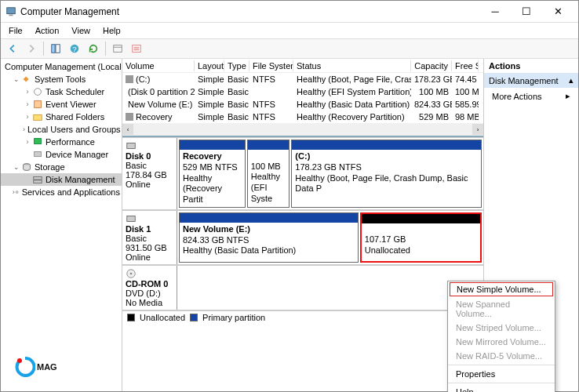 The height and width of the screenshot is (392, 579). I want to click on help-button: ?, so click(75, 49).